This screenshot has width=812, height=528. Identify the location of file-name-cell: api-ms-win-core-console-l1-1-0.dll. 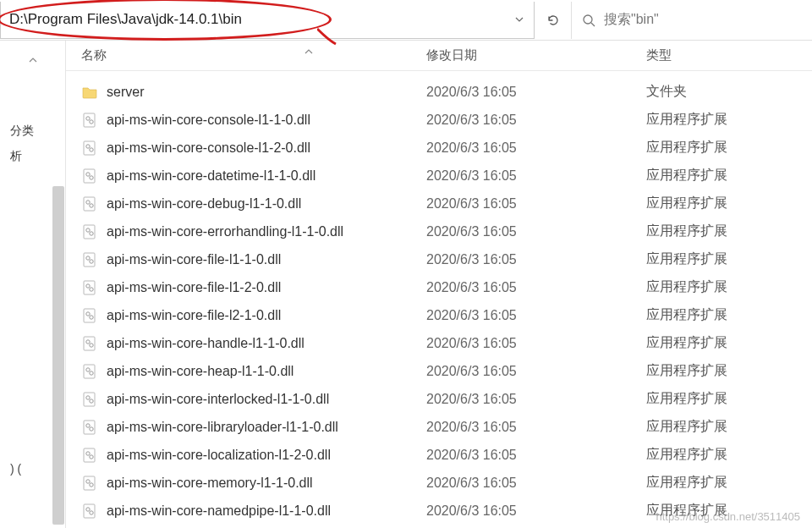
(246, 120).